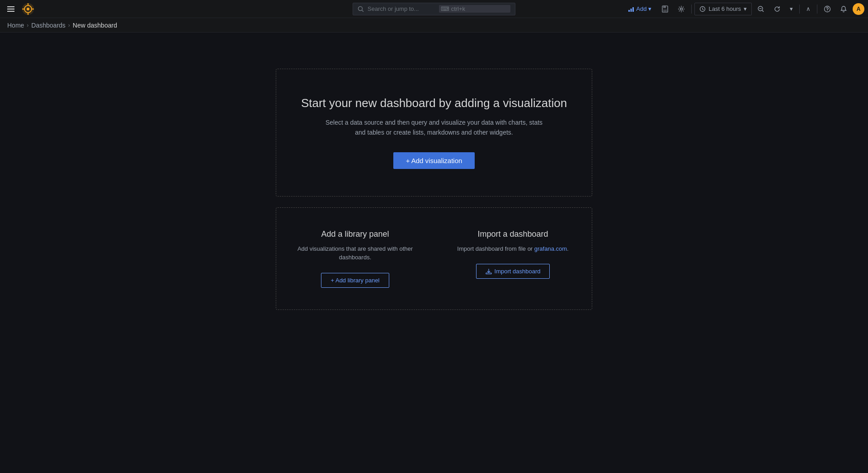 This screenshot has width=868, height=473. What do you see at coordinates (761, 9) in the screenshot?
I see `zoom-out-button` at bounding box center [761, 9].